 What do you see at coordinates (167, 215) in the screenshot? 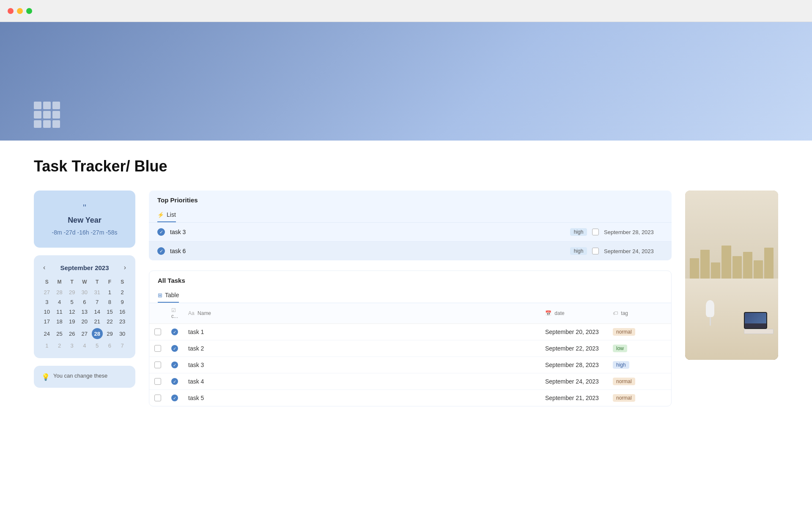
I see `list-tab: ⚡ List` at bounding box center [167, 215].